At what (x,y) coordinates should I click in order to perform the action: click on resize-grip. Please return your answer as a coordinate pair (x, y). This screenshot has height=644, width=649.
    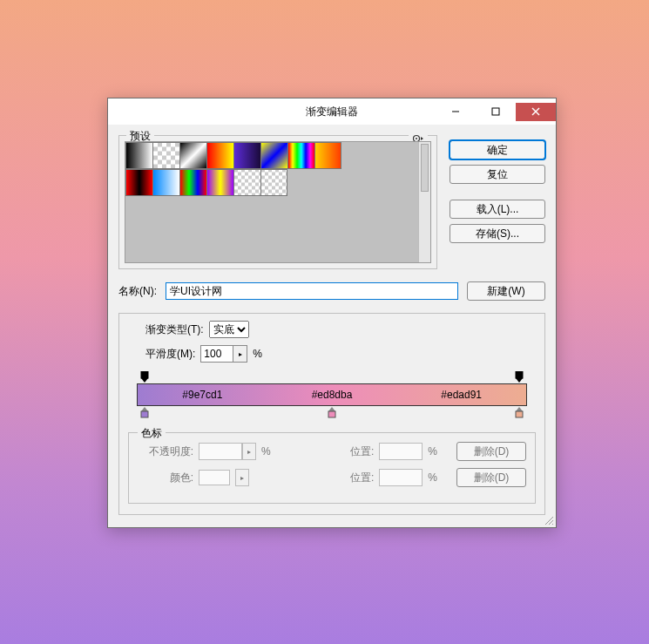
    Looking at the image, I should click on (548, 519).